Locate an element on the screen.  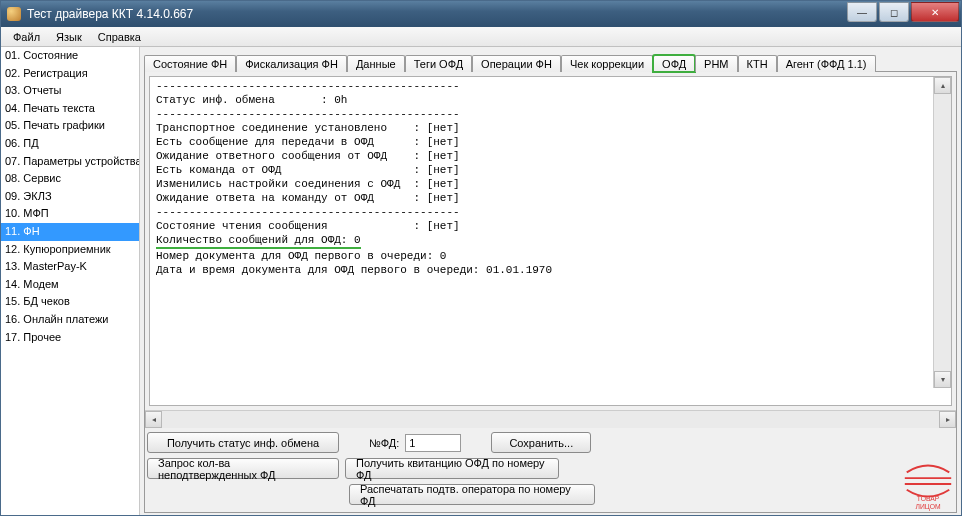
sidebar-item-8: 09. ЭКЛЗ is located at coordinates (70, 197).